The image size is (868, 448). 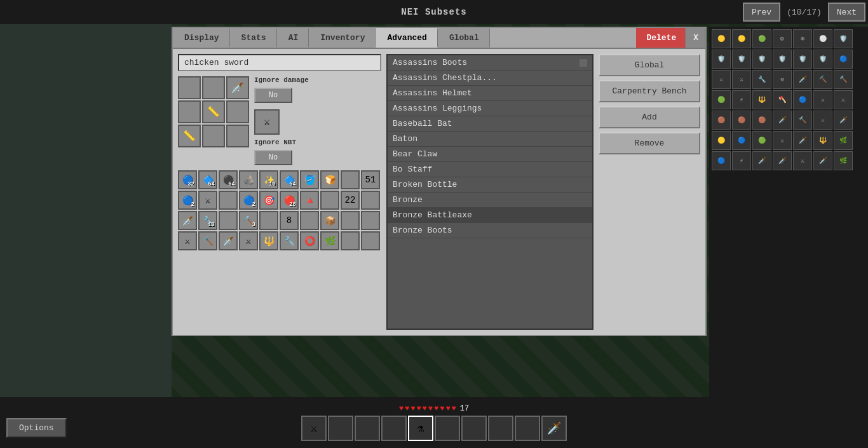 I want to click on list-item-10: Bronze Battleaxe, so click(x=490, y=215).